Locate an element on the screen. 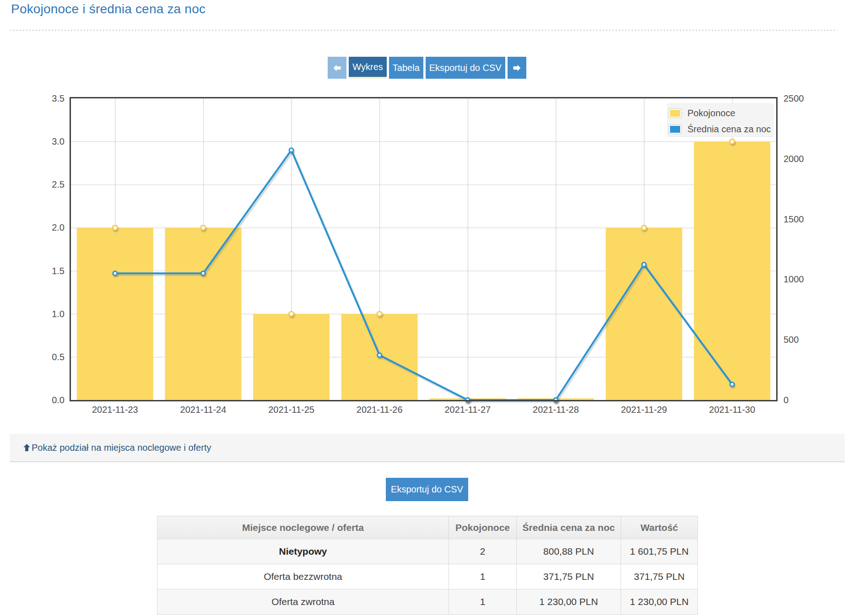 Image resolution: width=854 pixels, height=616 pixels. arrow-right-icon is located at coordinates (517, 68).